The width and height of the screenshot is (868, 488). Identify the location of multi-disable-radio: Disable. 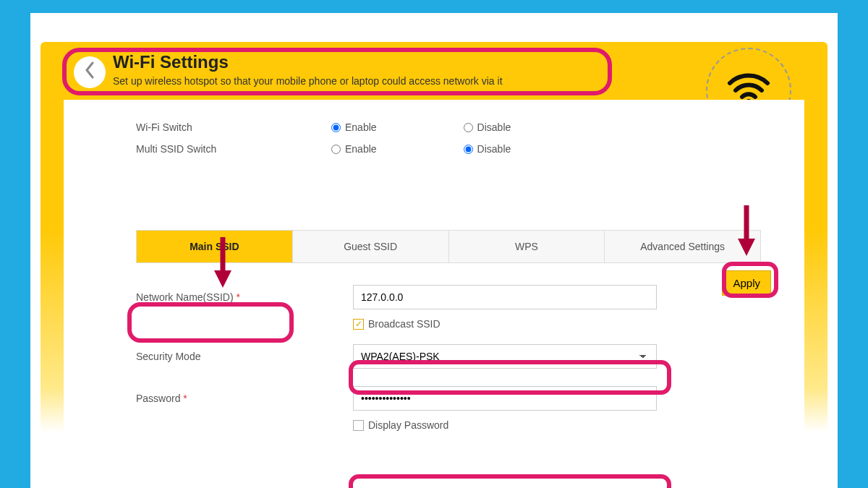
(488, 149).